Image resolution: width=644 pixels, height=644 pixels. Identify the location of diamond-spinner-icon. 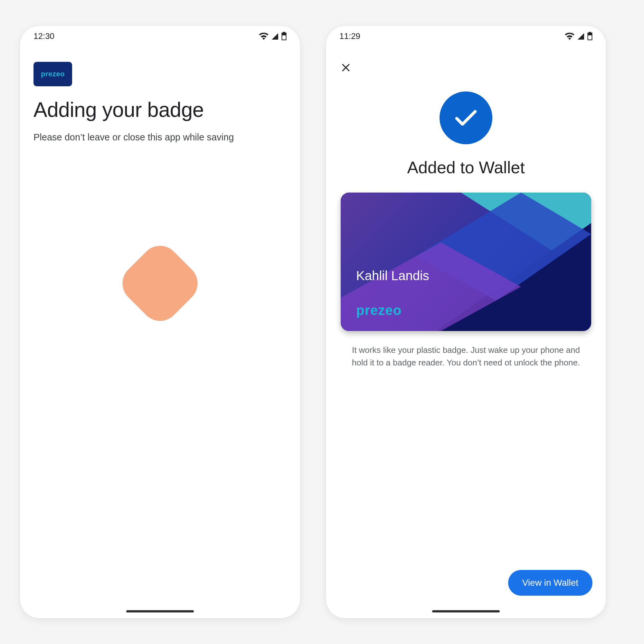
(160, 283).